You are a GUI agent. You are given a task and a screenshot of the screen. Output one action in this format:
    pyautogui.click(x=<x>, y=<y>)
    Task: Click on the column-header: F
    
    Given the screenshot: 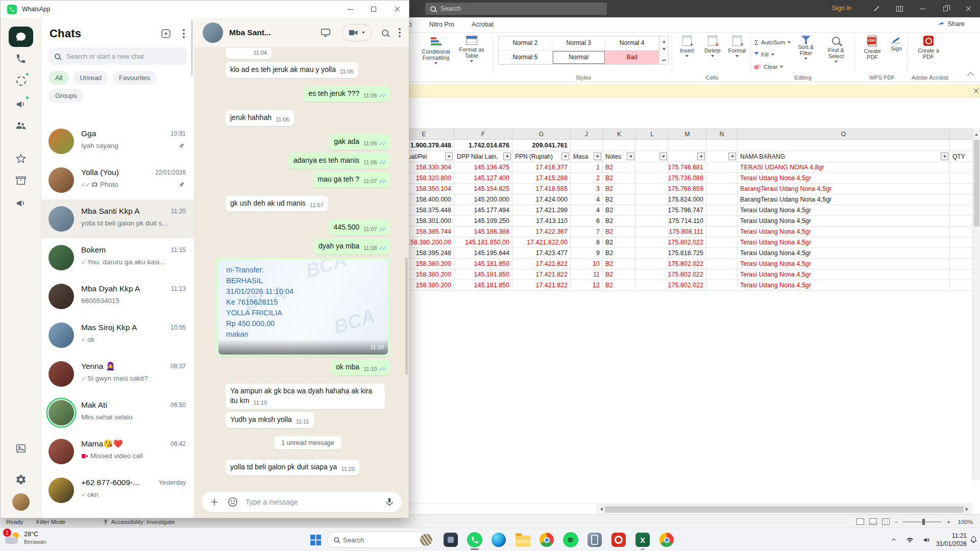 What is the action you would take?
    pyautogui.click(x=483, y=134)
    